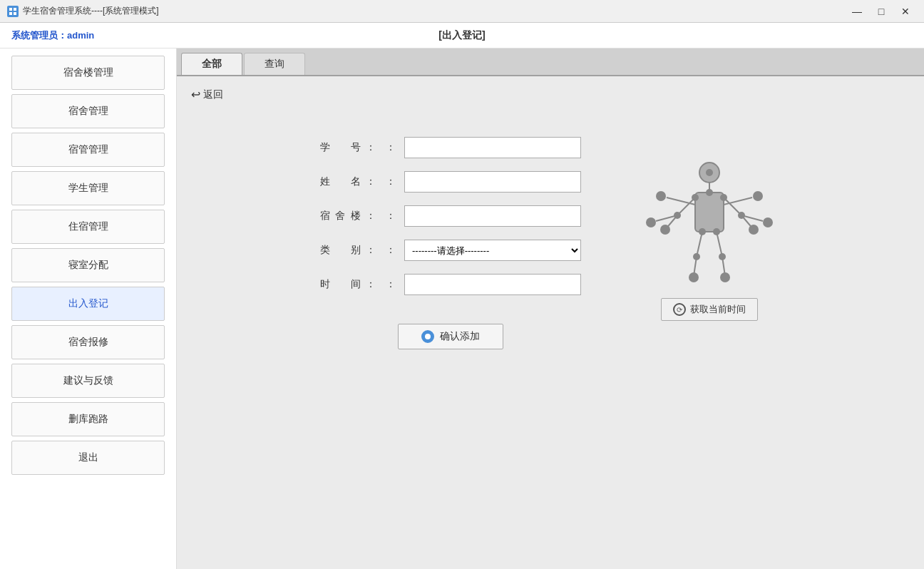 Image resolution: width=924 pixels, height=569 pixels. I want to click on student-id-label: 学 号, so click(349, 148).